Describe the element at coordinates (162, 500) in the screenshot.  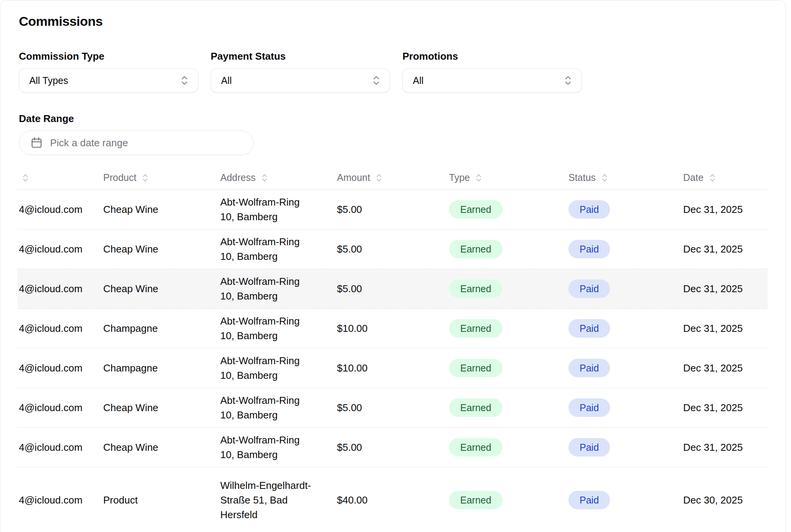
I see `cell-product: Product` at that location.